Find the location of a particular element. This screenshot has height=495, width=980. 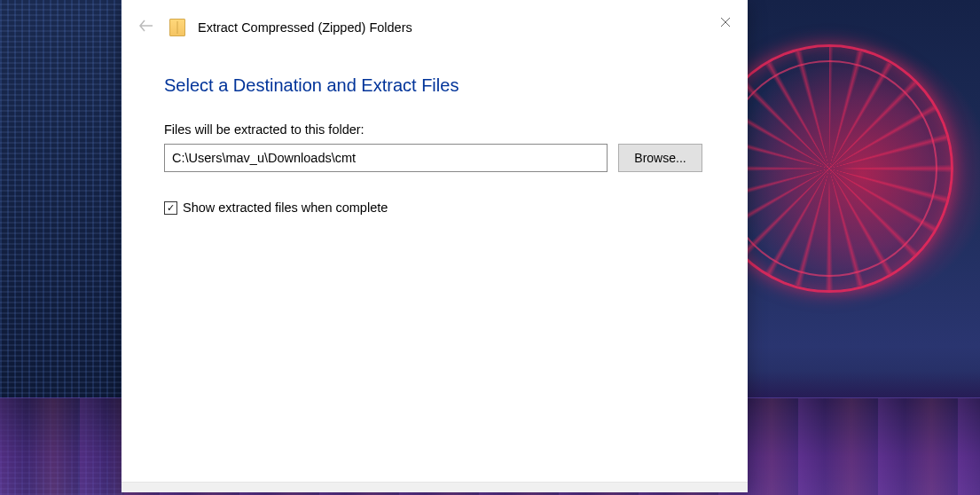

show-files-label: Show extracted files when complete is located at coordinates (286, 208).